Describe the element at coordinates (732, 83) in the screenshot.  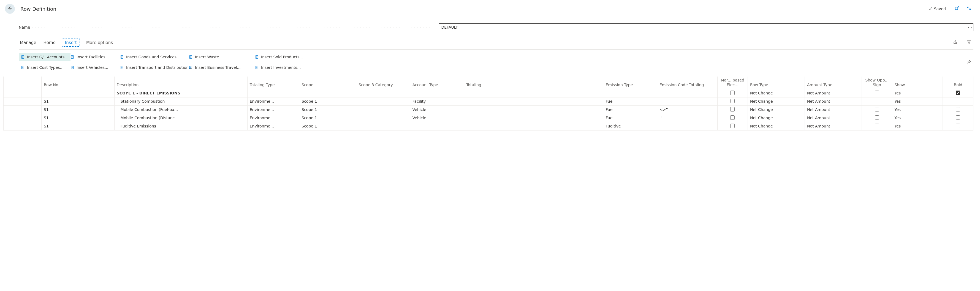
I see `col-market-based-elec: Mar... based Elec...` at that location.